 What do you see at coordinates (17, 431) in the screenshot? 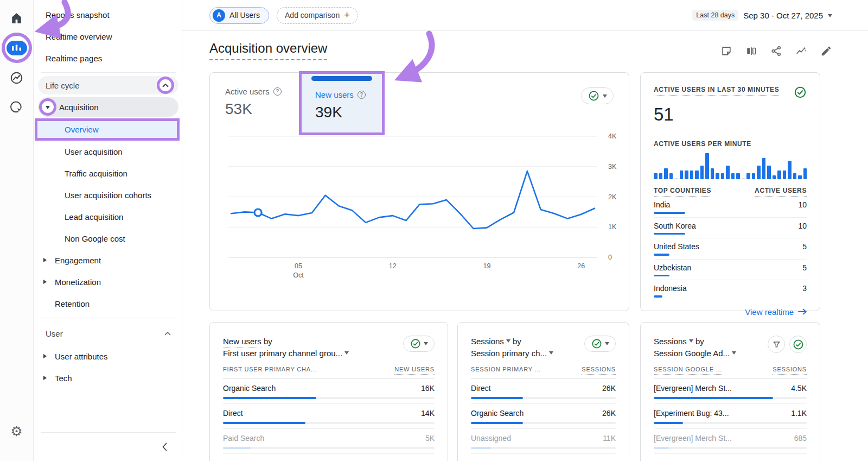
I see `settings-gear-icon: ⚙` at bounding box center [17, 431].